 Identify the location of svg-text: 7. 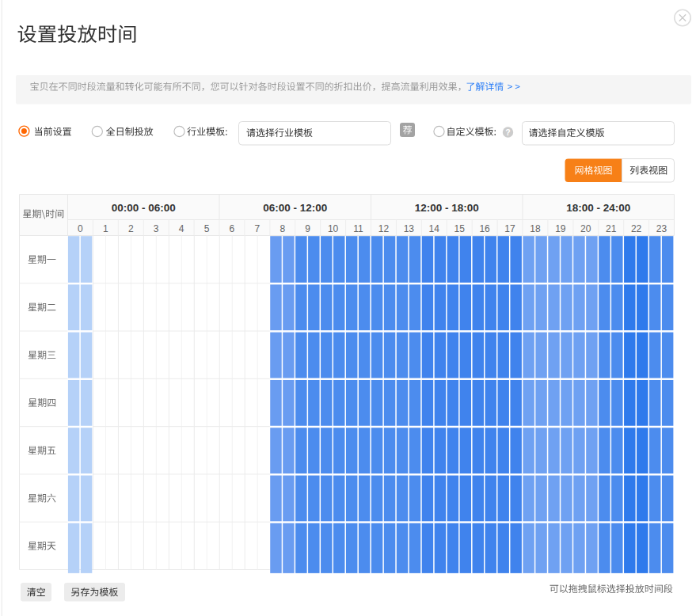
(258, 229).